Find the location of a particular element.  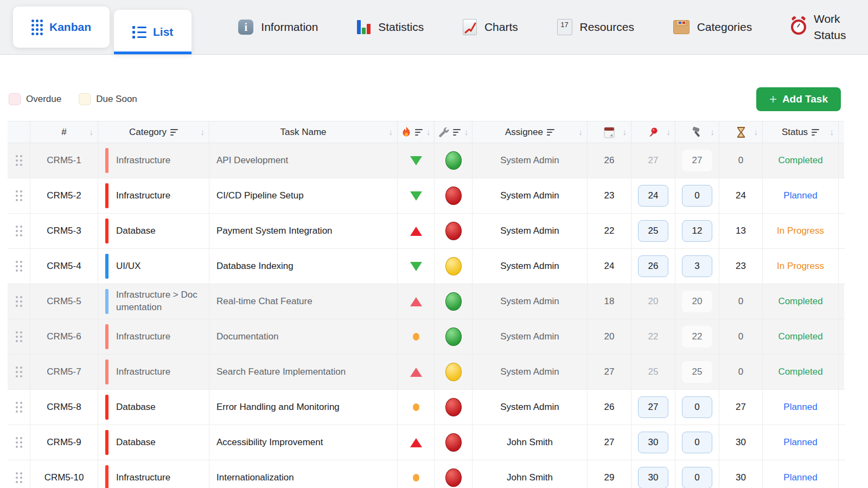

header-priority: ↓ is located at coordinates (416, 132).